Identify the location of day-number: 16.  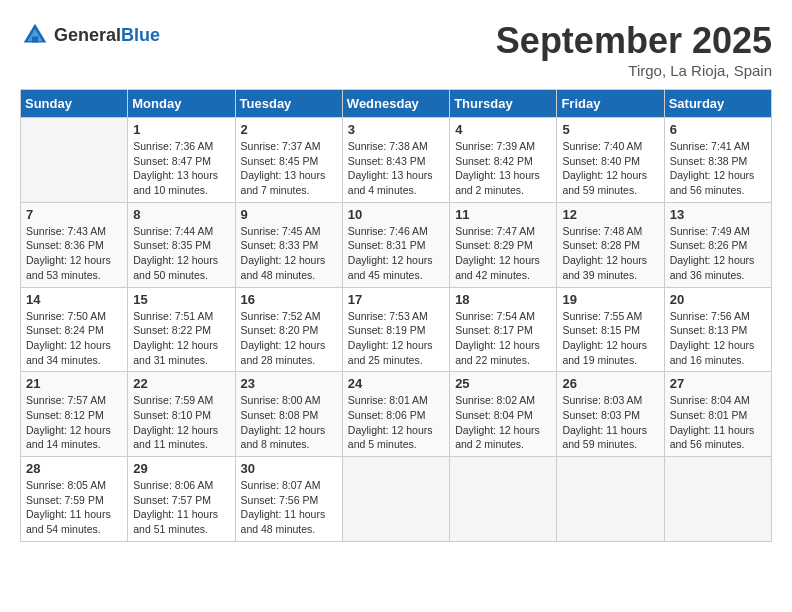
(289, 300).